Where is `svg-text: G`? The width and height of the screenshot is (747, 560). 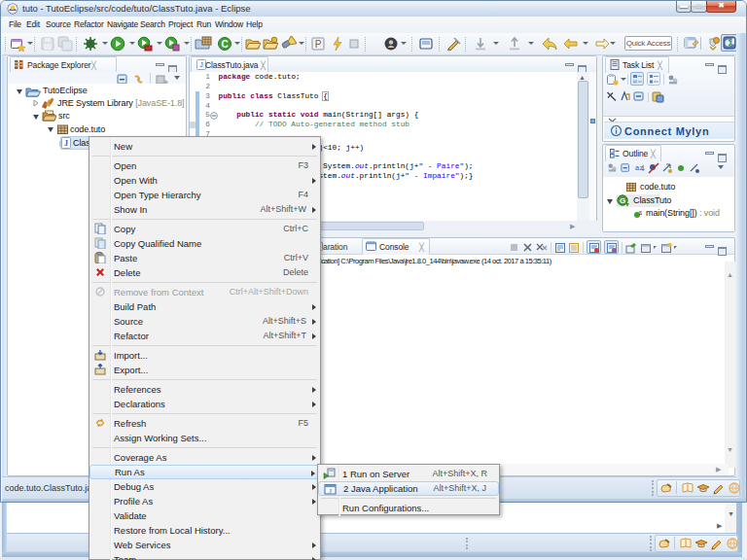 svg-text: G is located at coordinates (622, 200).